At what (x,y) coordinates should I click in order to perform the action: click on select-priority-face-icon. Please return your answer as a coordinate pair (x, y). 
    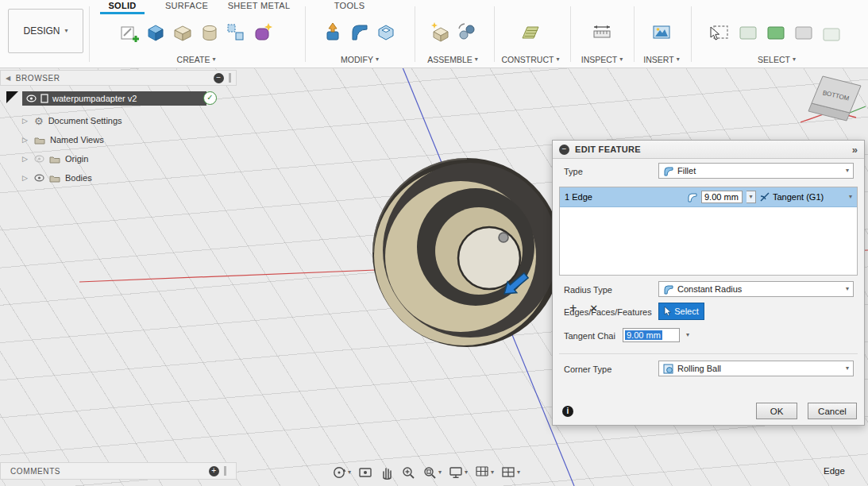
    Looking at the image, I should click on (748, 33).